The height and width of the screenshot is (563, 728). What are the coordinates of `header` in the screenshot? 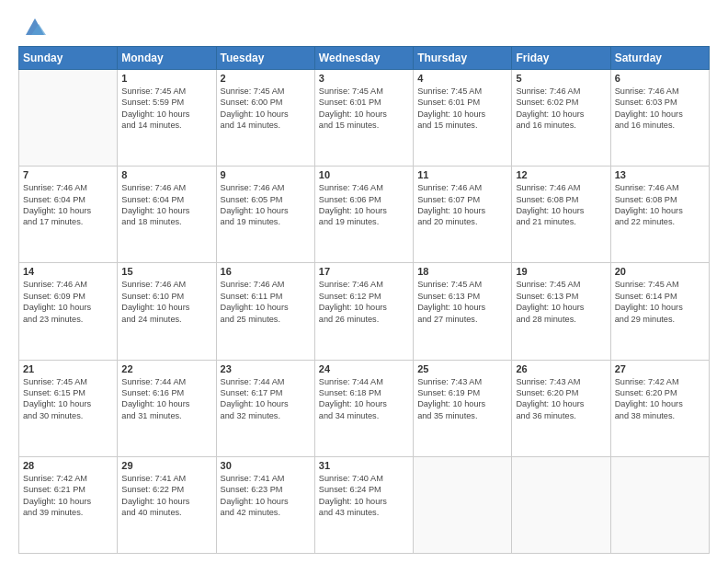 It's located at (364, 28).